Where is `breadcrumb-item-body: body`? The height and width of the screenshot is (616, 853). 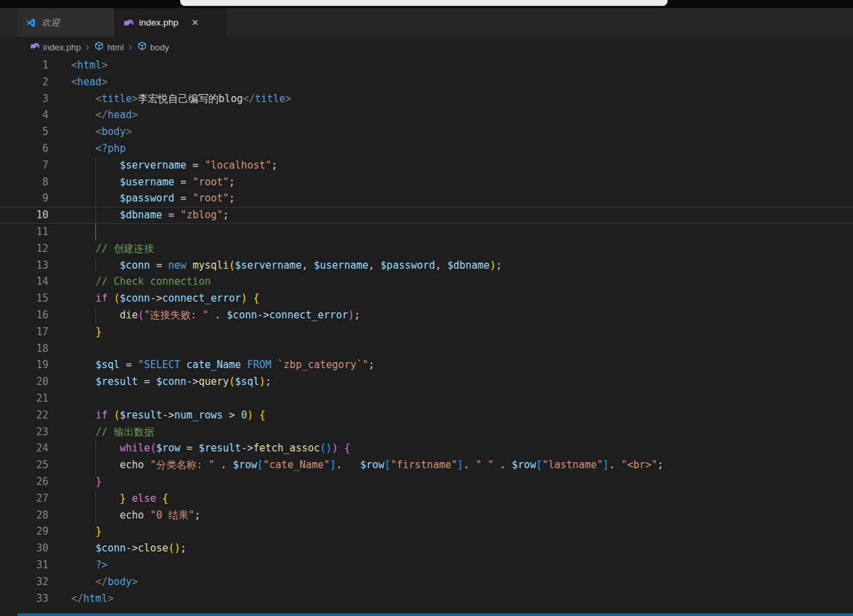 breadcrumb-item-body: body is located at coordinates (153, 47).